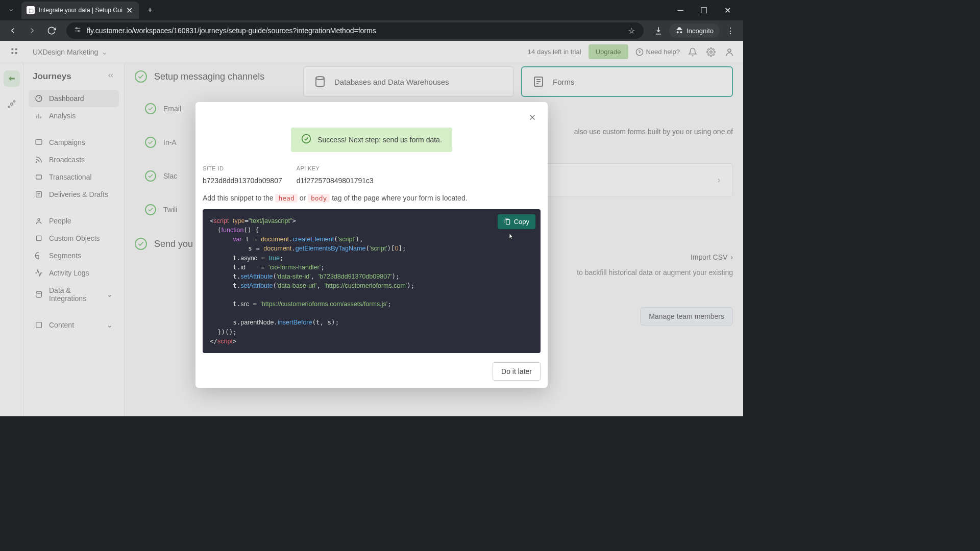 The image size is (980, 551). What do you see at coordinates (356, 31) in the screenshot?
I see `url-text: fly.customer.io/workspaces/160831/journe…` at bounding box center [356, 31].